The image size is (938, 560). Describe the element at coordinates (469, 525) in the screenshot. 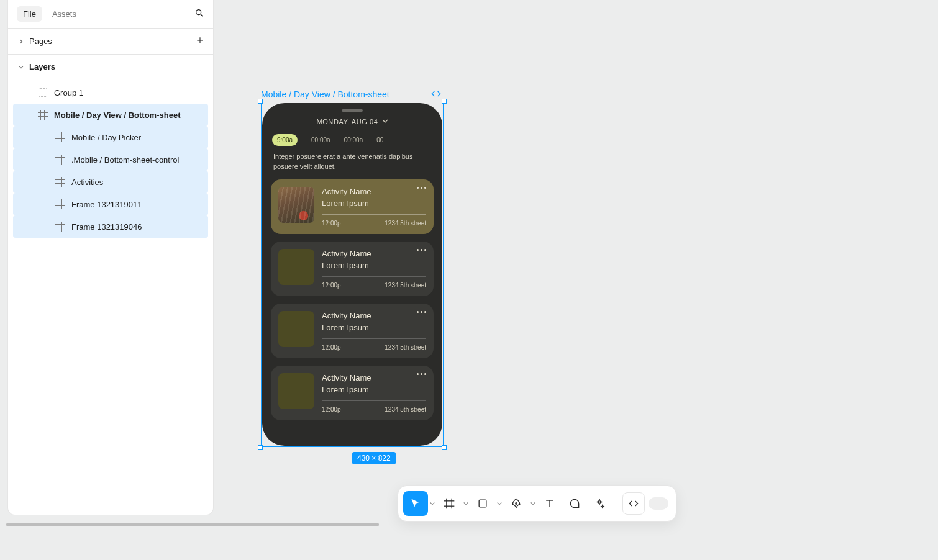

I see `horizontal-scrollbar` at that location.